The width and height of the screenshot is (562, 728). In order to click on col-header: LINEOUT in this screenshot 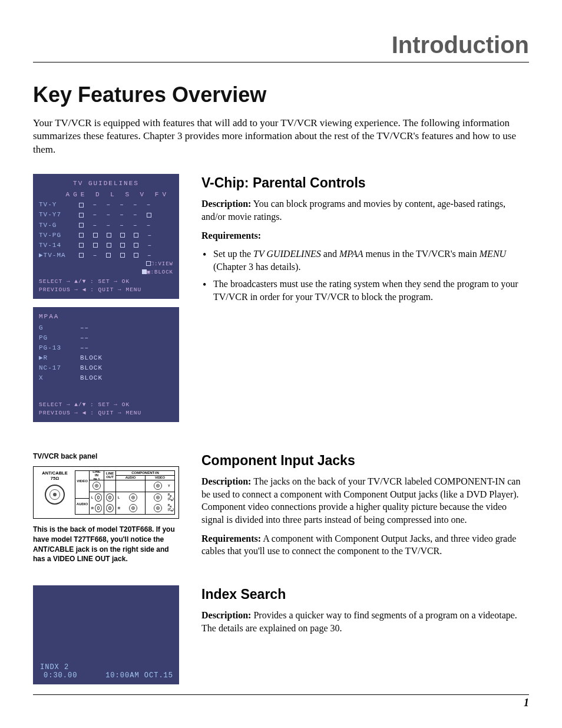, I will do `click(110, 476)`.